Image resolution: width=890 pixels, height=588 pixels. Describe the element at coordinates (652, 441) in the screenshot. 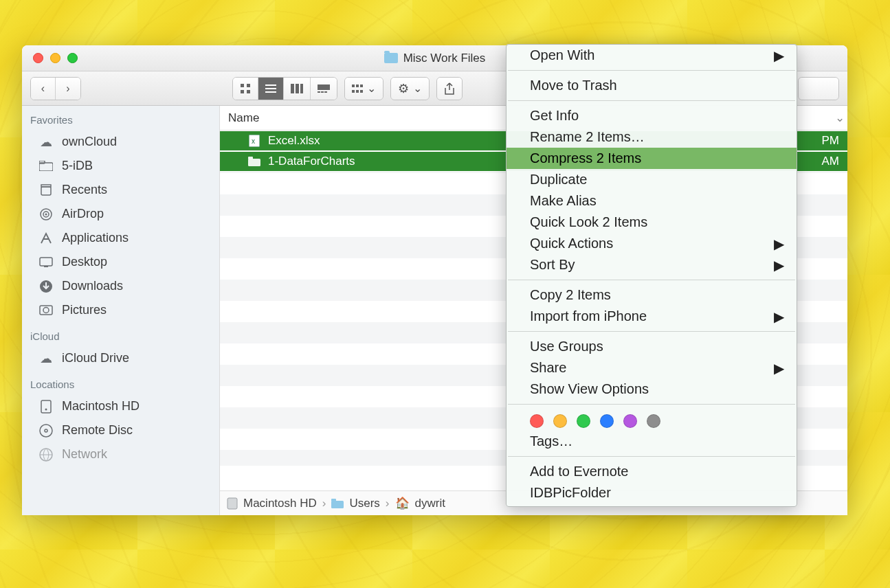

I see `menu-item-tags: Tags…` at that location.